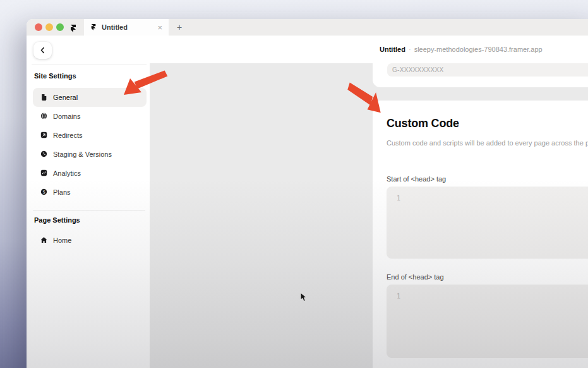 The image size is (588, 368). I want to click on framer-logo-icon, so click(73, 29).